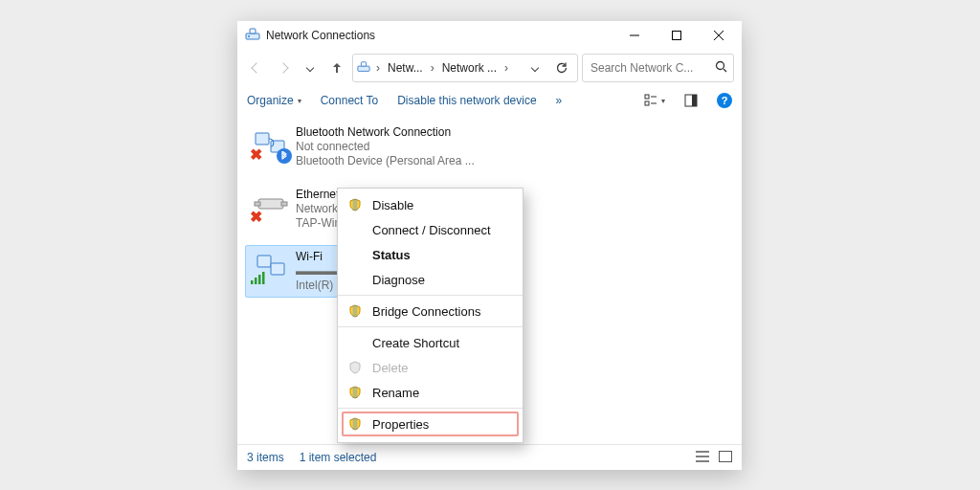 Image resolution: width=980 pixels, height=490 pixels. Describe the element at coordinates (719, 35) in the screenshot. I see `close-button` at that location.